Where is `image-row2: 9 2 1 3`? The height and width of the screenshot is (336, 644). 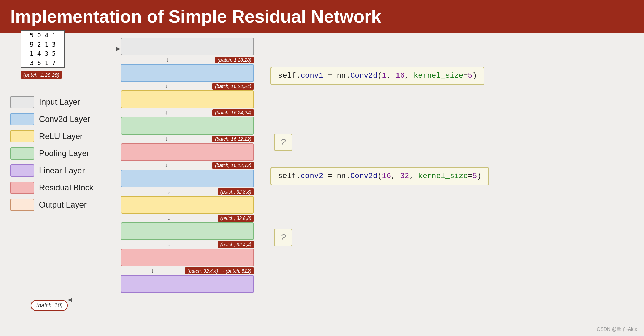
image-row2: 9 2 1 3 is located at coordinates (43, 45).